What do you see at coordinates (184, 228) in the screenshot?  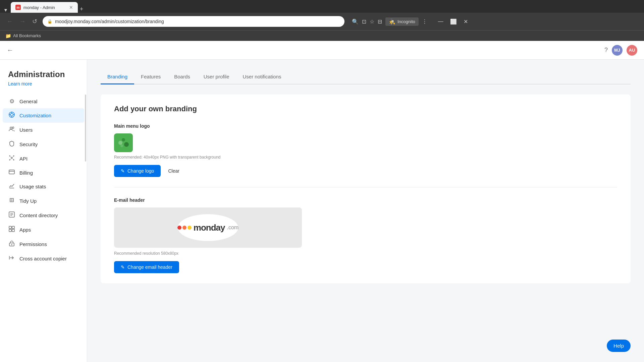 I see `dot-orange` at bounding box center [184, 228].